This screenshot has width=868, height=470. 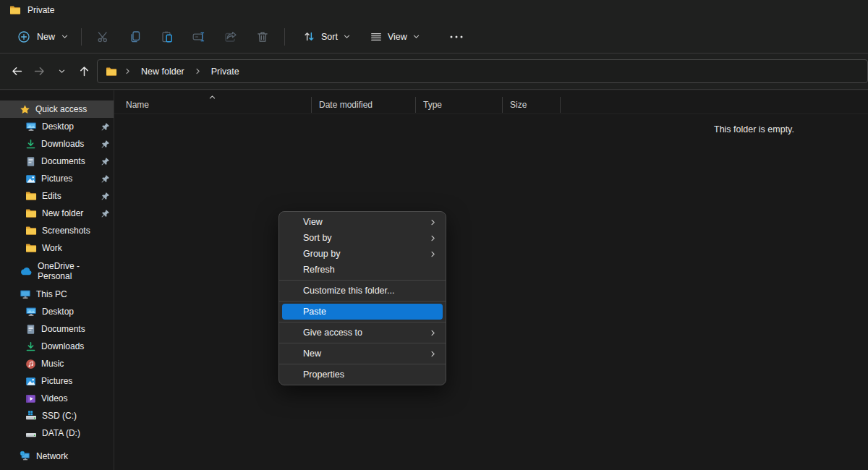 I want to click on share-button, so click(x=231, y=37).